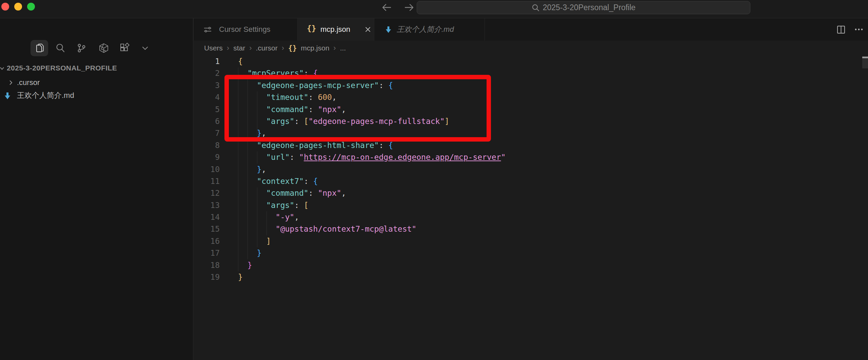 The height and width of the screenshot is (360, 868). I want to click on code-text: "args": [, so click(273, 205).